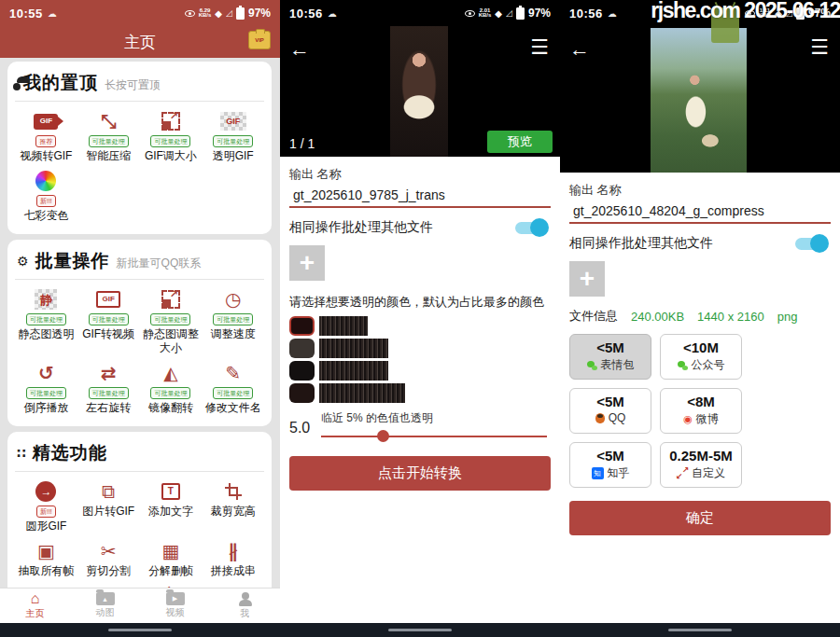 The image size is (840, 637). What do you see at coordinates (470, 13) in the screenshot?
I see `eye-icon` at bounding box center [470, 13].